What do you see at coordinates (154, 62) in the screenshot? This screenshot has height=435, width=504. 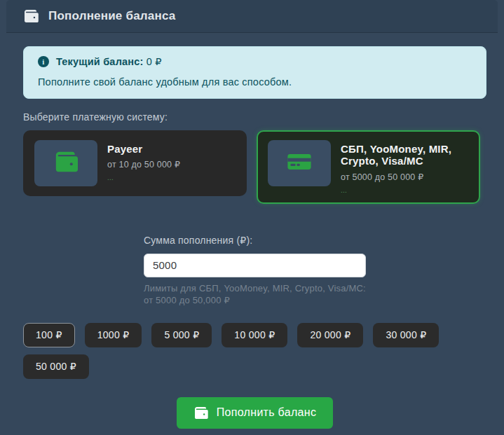 I see `current-balance-value: 0 ₽` at bounding box center [154, 62].